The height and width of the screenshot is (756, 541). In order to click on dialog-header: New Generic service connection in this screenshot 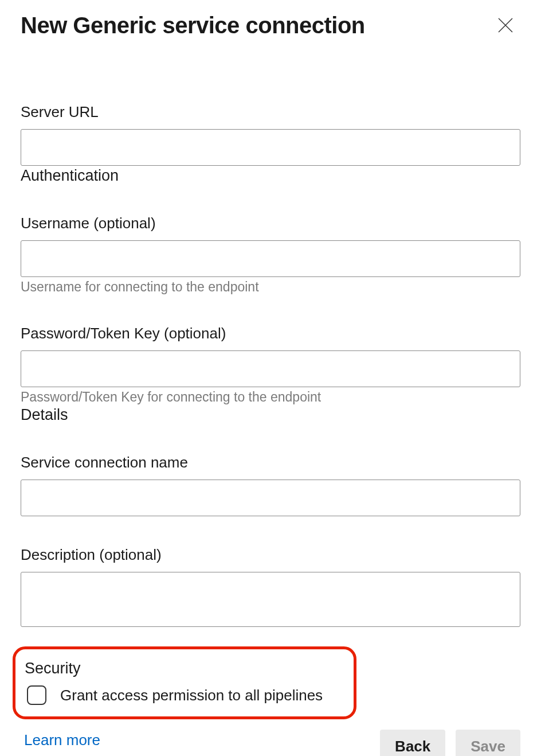, I will do `click(270, 25)`.